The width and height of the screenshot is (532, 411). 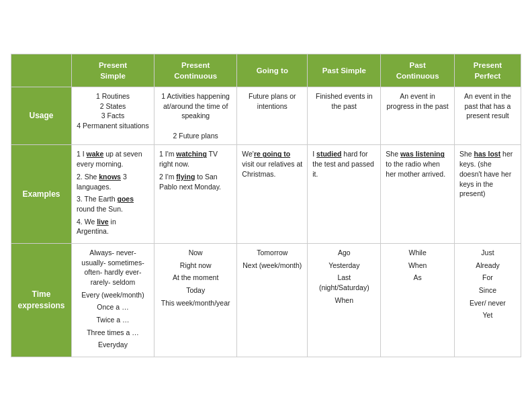 I want to click on time-present-perfect: Just Already For Since Ever/ never Yet, so click(x=488, y=300).